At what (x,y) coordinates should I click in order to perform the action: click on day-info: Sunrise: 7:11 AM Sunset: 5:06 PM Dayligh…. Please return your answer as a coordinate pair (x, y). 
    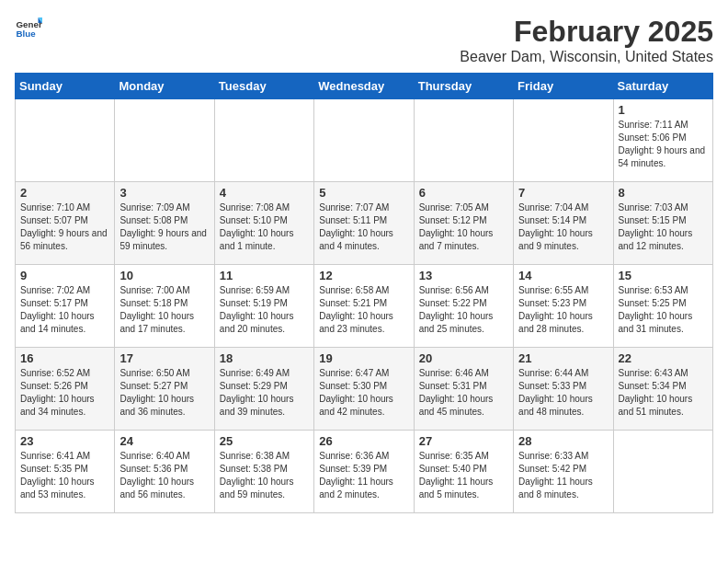
    Looking at the image, I should click on (664, 144).